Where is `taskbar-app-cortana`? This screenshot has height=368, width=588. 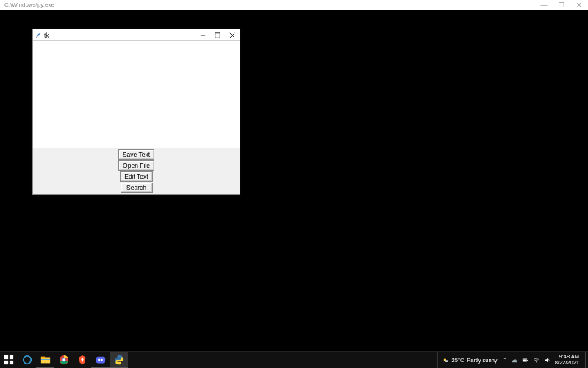 taskbar-app-cortana is located at coordinates (26, 360).